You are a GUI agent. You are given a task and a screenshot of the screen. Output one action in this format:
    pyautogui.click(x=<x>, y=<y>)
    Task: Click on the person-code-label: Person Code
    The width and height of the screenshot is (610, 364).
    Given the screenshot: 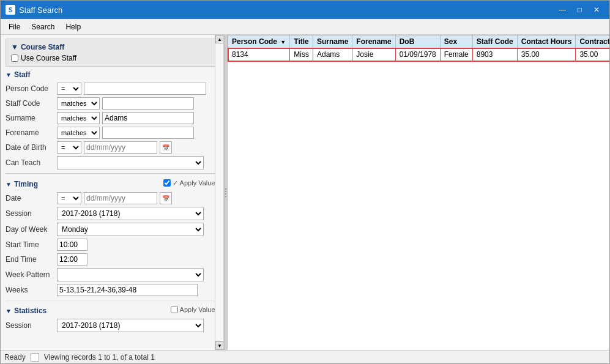 What is the action you would take?
    pyautogui.click(x=30, y=89)
    